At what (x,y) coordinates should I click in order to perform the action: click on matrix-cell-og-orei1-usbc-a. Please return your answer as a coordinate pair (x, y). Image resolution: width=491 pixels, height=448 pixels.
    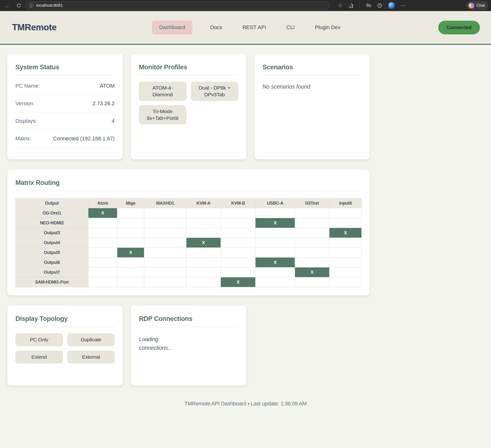
    Looking at the image, I should click on (275, 213).